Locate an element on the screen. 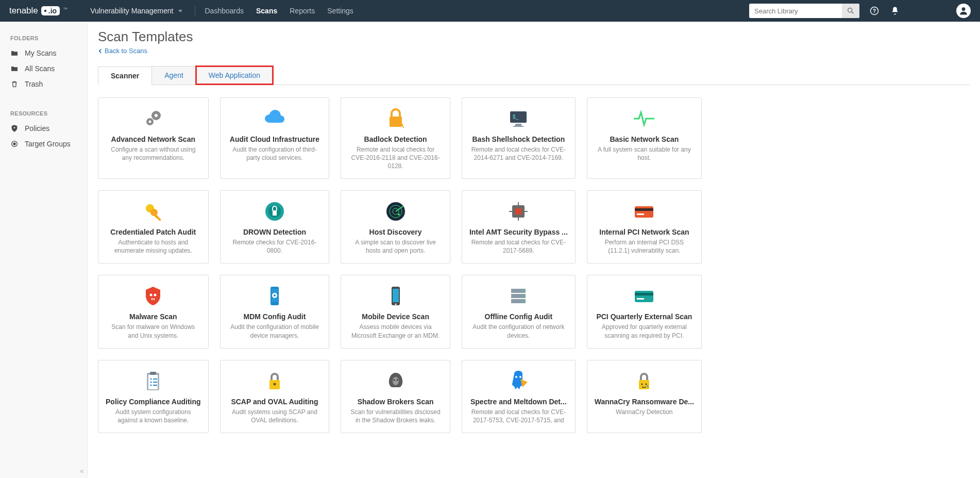 The image size is (980, 478). template-desc: Configure a scan without using any recom… is located at coordinates (154, 154).